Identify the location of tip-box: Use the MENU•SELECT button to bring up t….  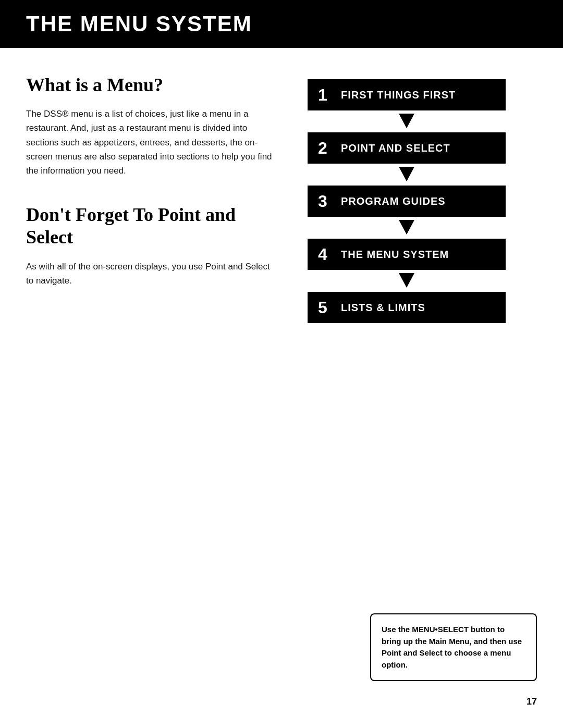
(454, 647).